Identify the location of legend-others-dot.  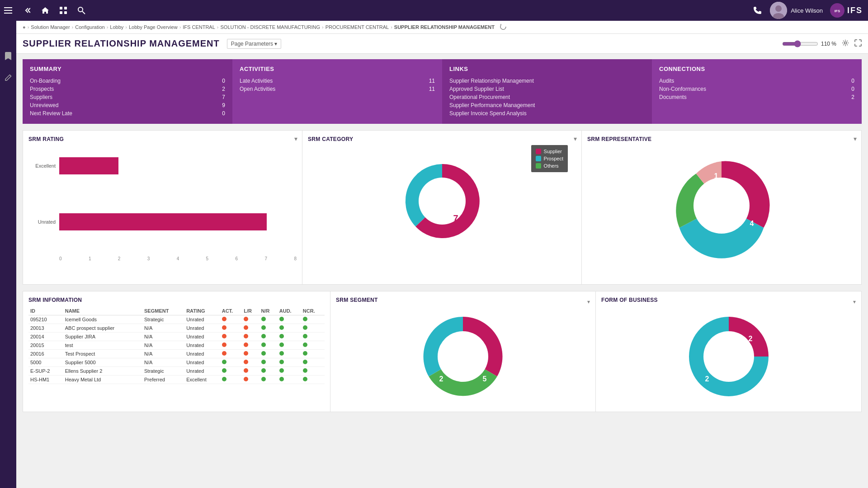
(538, 166).